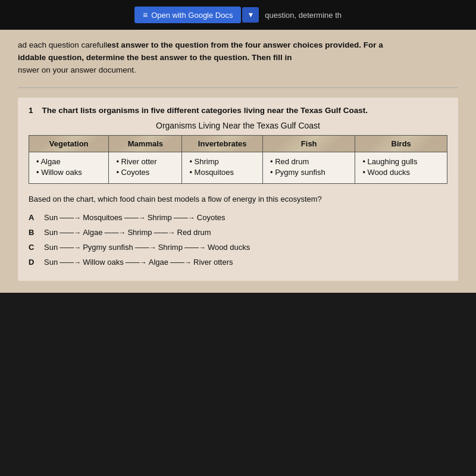  What do you see at coordinates (31, 111) in the screenshot?
I see `question-number: 1` at bounding box center [31, 111].